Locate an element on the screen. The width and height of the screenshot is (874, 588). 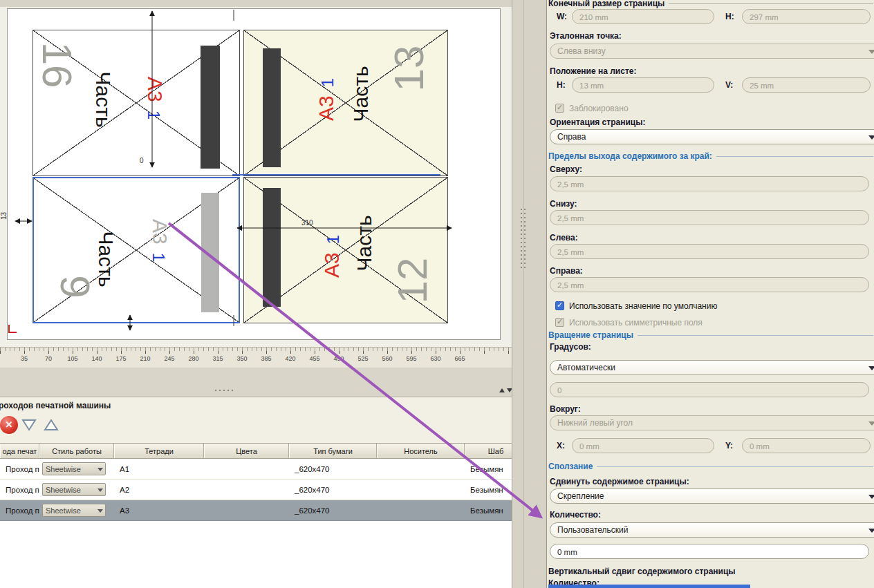
column-header: Цвета is located at coordinates (246, 451).